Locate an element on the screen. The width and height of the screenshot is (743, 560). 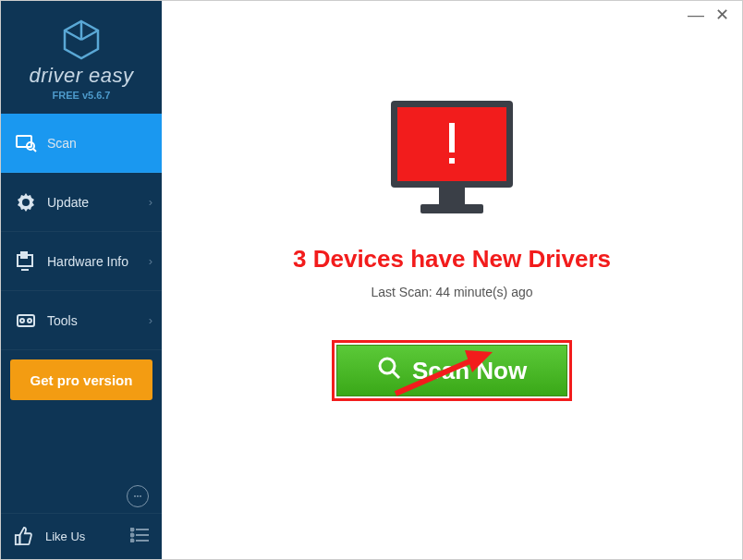
hardware-icon is located at coordinates (26, 262).